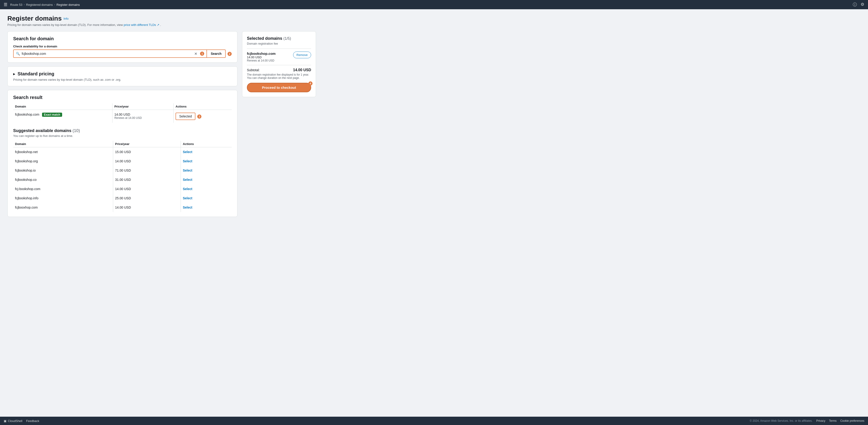 The width and height of the screenshot is (868, 425). I want to click on search-result-card: Search result Domain Price/year Actions …, so click(123, 153).